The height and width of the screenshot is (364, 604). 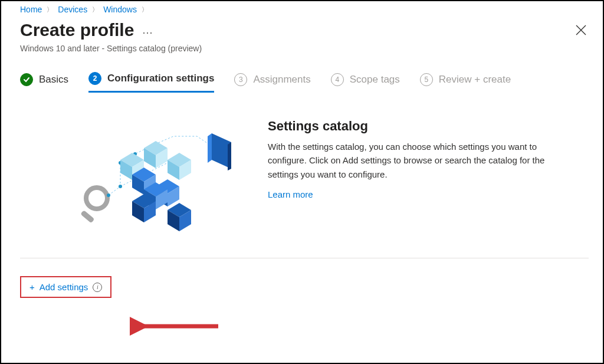 What do you see at coordinates (375, 80) in the screenshot?
I see `step-label: Scope tags` at bounding box center [375, 80].